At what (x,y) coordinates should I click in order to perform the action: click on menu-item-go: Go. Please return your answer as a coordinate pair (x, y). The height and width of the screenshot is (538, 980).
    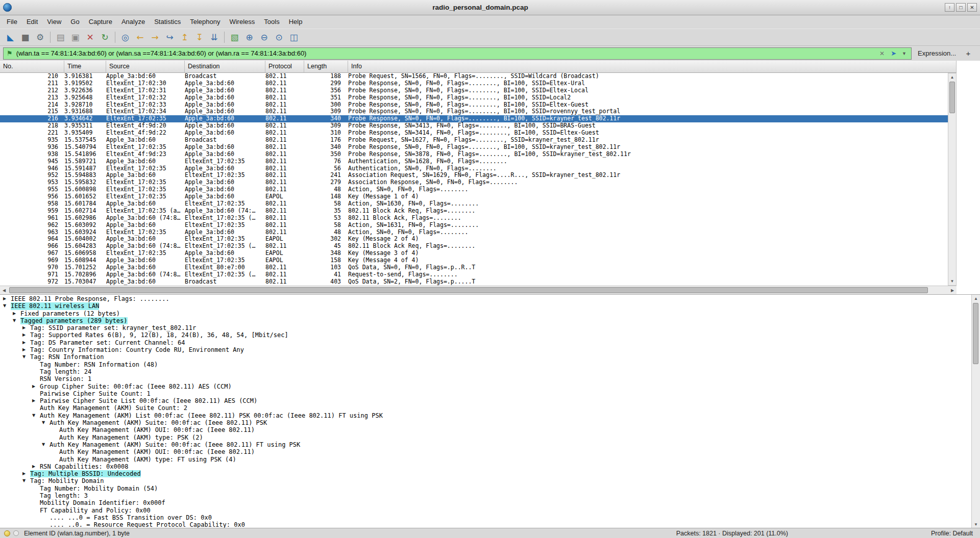
    Looking at the image, I should click on (75, 22).